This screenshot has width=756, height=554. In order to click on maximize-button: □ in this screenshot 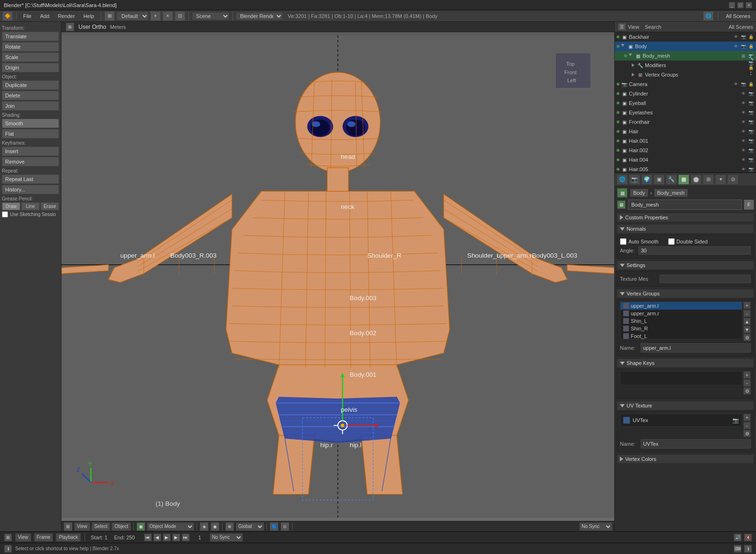, I will do `click(740, 5)`.